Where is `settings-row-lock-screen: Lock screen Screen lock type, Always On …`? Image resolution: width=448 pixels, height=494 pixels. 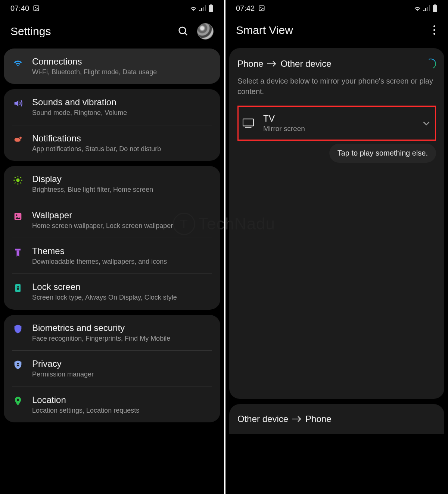
settings-row-lock-screen: Lock screen Screen lock type, Always On … is located at coordinates (112, 291).